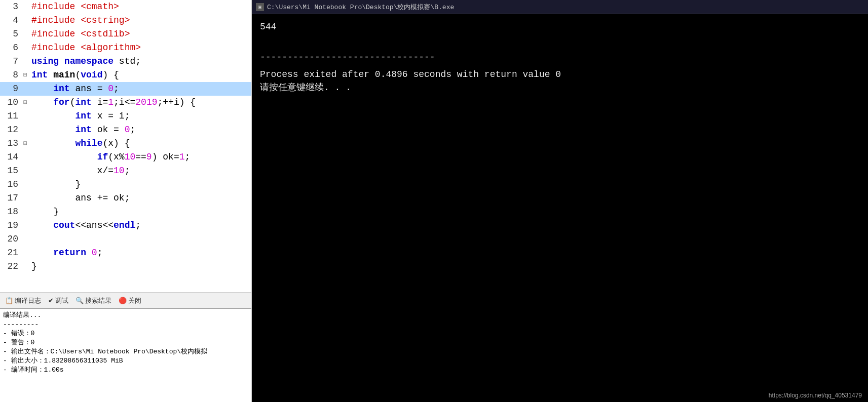 The width and height of the screenshot is (868, 402). What do you see at coordinates (126, 343) in the screenshot?
I see `log-line: - 警告：0` at bounding box center [126, 343].